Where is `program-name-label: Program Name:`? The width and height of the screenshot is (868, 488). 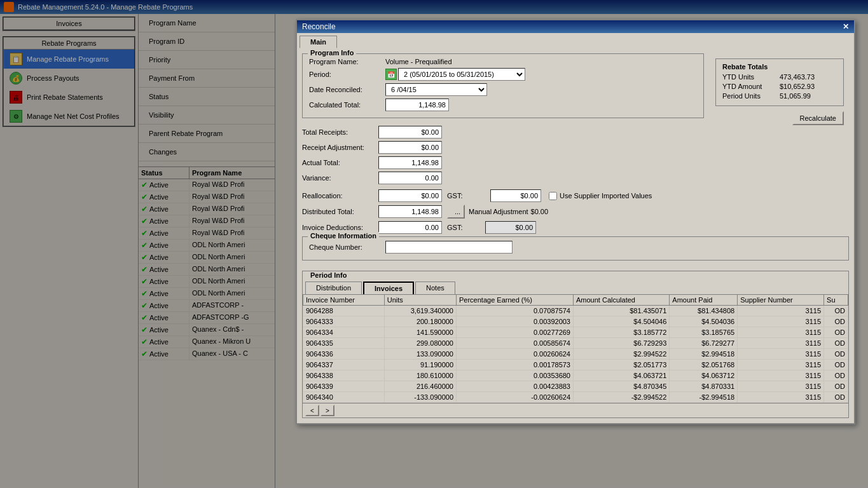
program-name-label: Program Name: is located at coordinates (347, 62).